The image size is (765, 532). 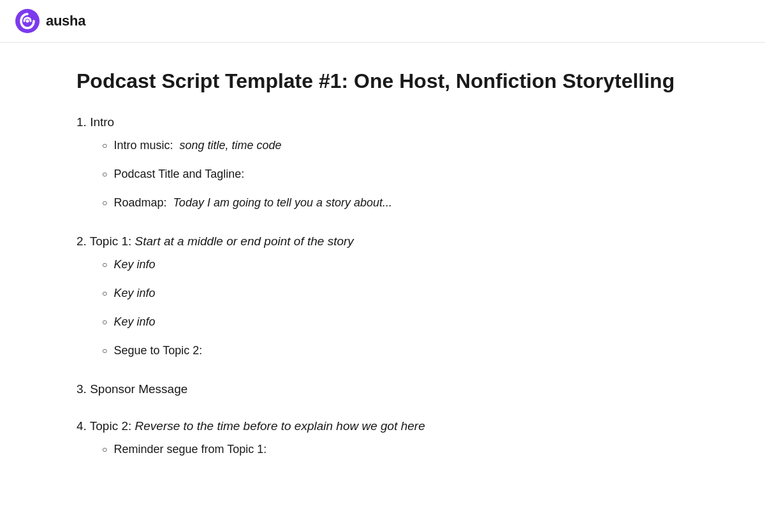 I want to click on sub-list: Reminder segue from Topic 1:, so click(x=395, y=450).